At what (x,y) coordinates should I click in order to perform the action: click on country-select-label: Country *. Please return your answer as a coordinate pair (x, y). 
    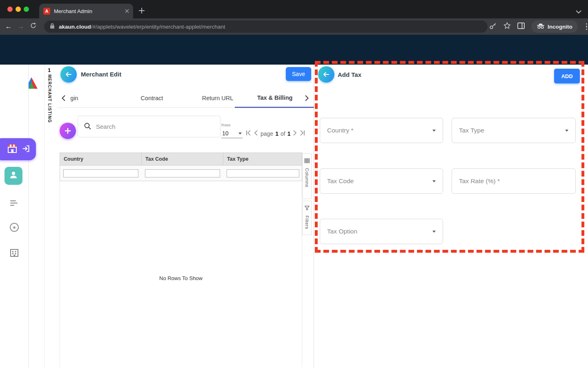
    Looking at the image, I should click on (341, 130).